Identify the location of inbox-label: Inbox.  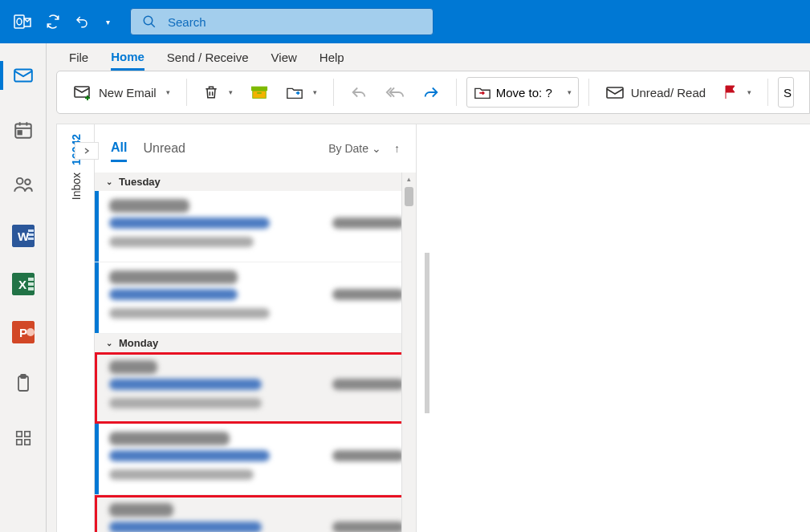
(76, 186).